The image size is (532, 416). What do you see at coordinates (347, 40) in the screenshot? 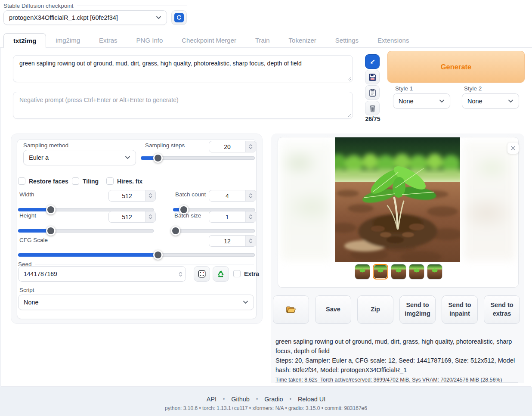
I see `tab-settings: Settings` at bounding box center [347, 40].